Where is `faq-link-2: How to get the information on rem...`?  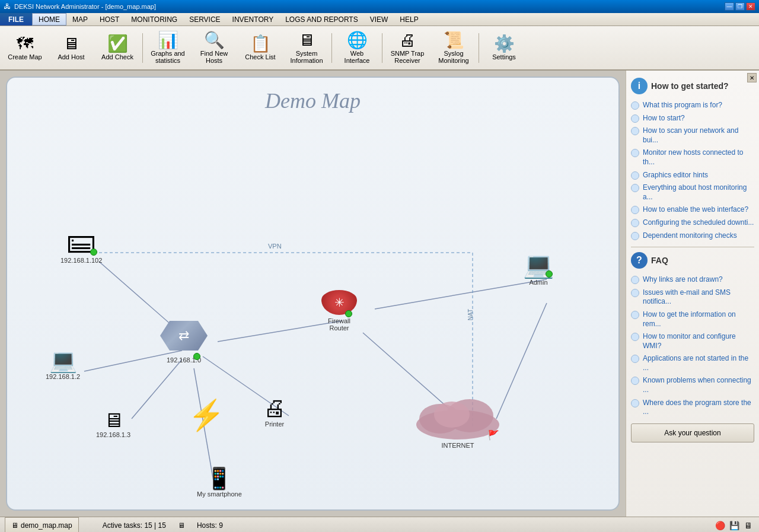 faq-link-2: How to get the information on rem... is located at coordinates (693, 319).